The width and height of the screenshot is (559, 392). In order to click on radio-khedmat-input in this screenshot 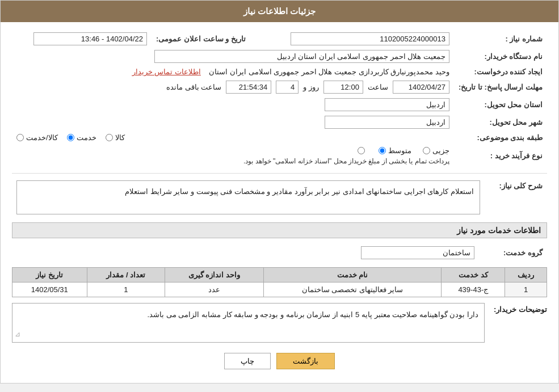, I will do `click(70, 137)`.